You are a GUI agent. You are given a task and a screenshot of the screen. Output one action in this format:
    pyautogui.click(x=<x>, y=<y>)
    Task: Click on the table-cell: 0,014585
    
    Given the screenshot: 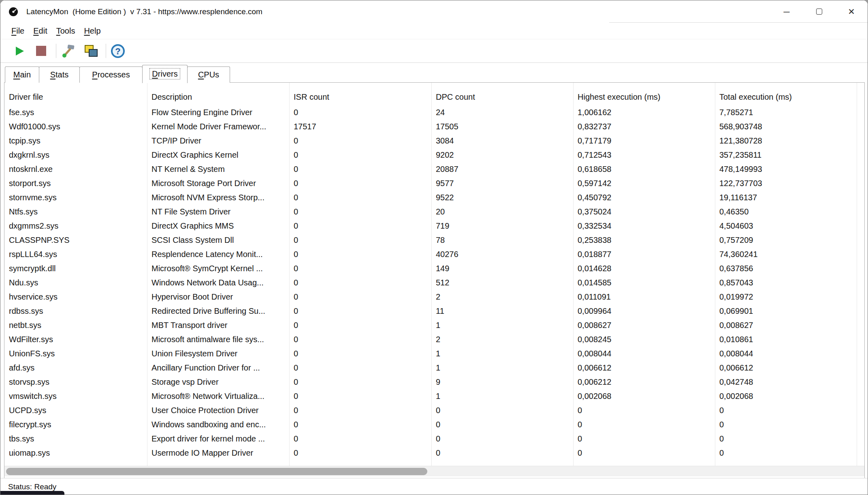 What is the action you would take?
    pyautogui.click(x=644, y=283)
    